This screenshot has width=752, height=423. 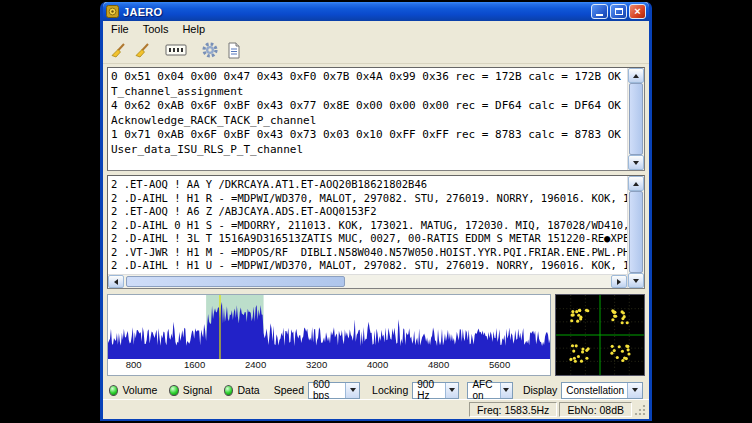 I want to click on hex-log-line: 0 0x51 0x04 0x00 0x47 0x43 0xF0 0x7B 0x4…, so click(x=368, y=78).